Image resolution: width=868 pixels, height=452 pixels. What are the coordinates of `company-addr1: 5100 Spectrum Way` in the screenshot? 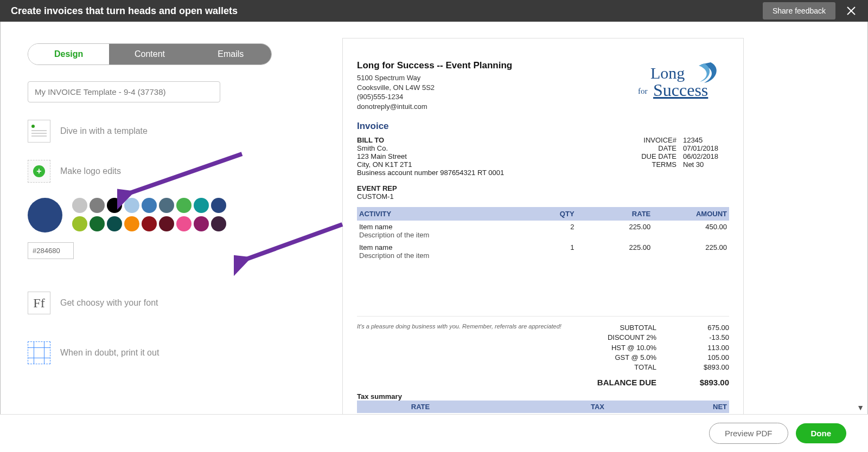 It's located at (435, 78).